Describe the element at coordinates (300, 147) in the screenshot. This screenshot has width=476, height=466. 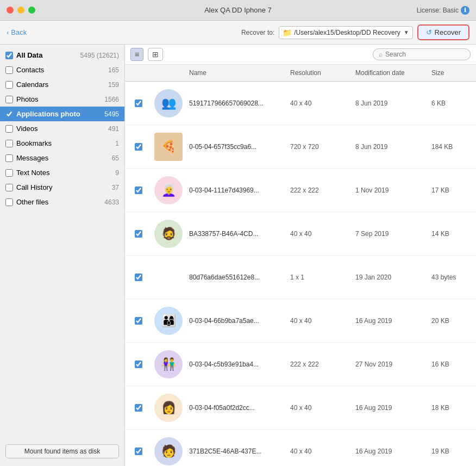
I see `table-row: 🍕 0-05-04-657f35cc9a6... 720 x 720 8 Jun…` at that location.